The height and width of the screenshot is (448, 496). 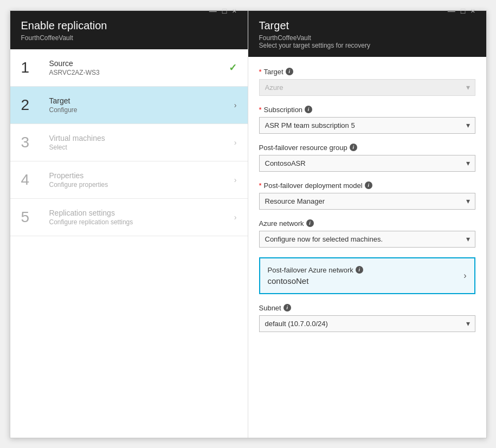 I want to click on target-group: * Target i Azure, so click(x=368, y=82).